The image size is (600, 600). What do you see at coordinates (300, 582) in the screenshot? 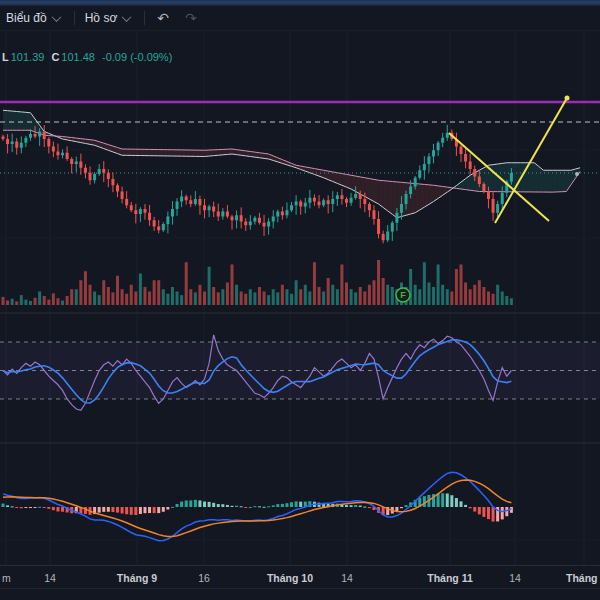
I see `time-axis: m14Tháng 916Tháng 1014Tháng 1114Tháng Mư` at bounding box center [300, 582].